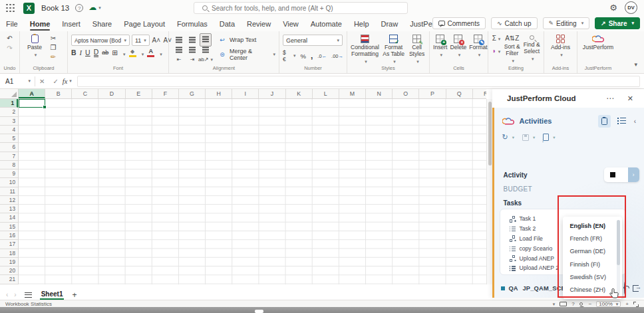  What do you see at coordinates (272, 94) in the screenshot?
I see `column-header: J` at bounding box center [272, 94].